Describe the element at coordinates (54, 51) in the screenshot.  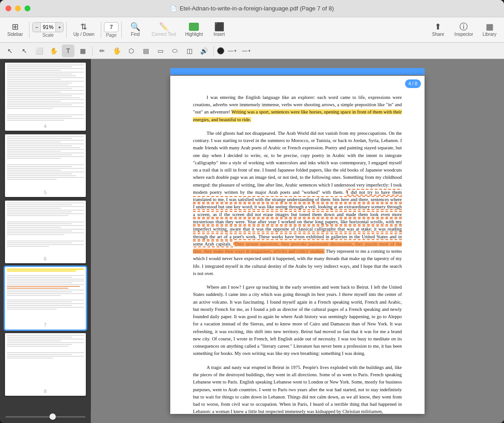
I see `scroll-tool: ✋` at that location.